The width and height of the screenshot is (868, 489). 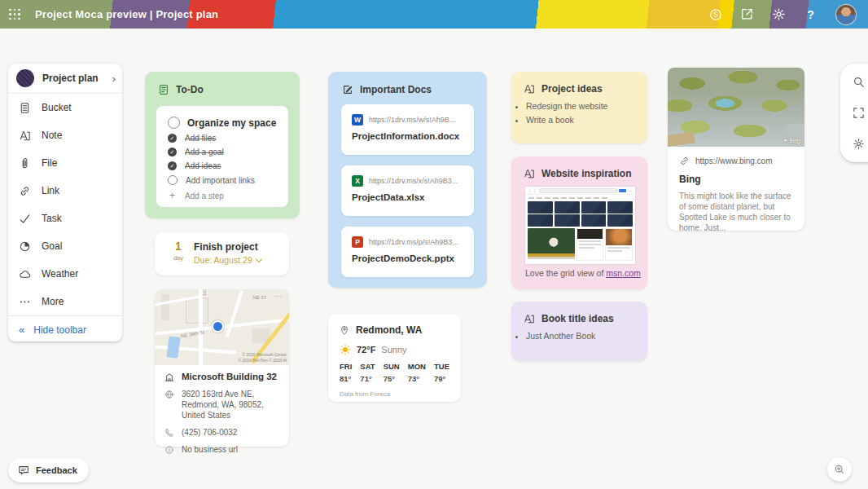 What do you see at coordinates (24, 470) in the screenshot?
I see `feedback-icon` at bounding box center [24, 470].